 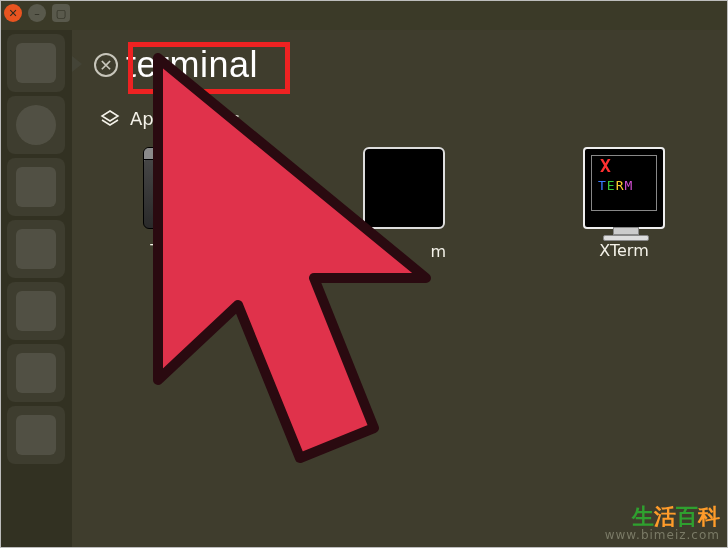 What do you see at coordinates (36, 63) in the screenshot?
I see `launcher-files` at bounding box center [36, 63].